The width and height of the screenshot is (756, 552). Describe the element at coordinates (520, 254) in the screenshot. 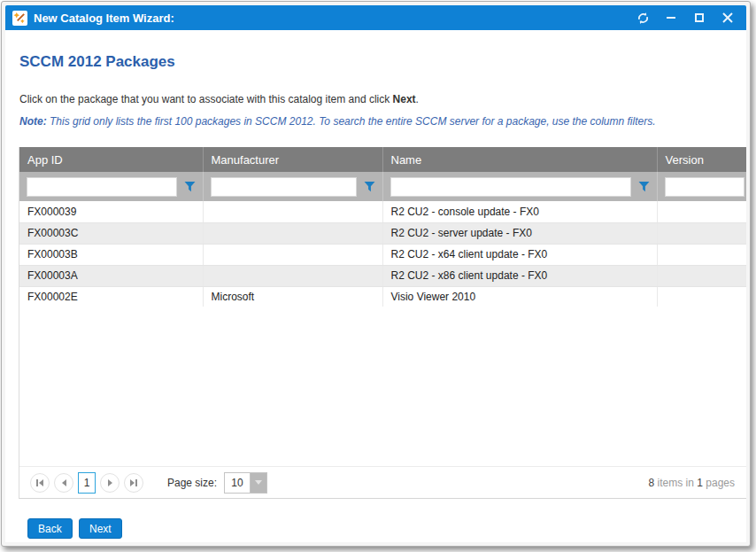

I see `table-cell: R2 CU2 - x64 client update - FX0` at that location.